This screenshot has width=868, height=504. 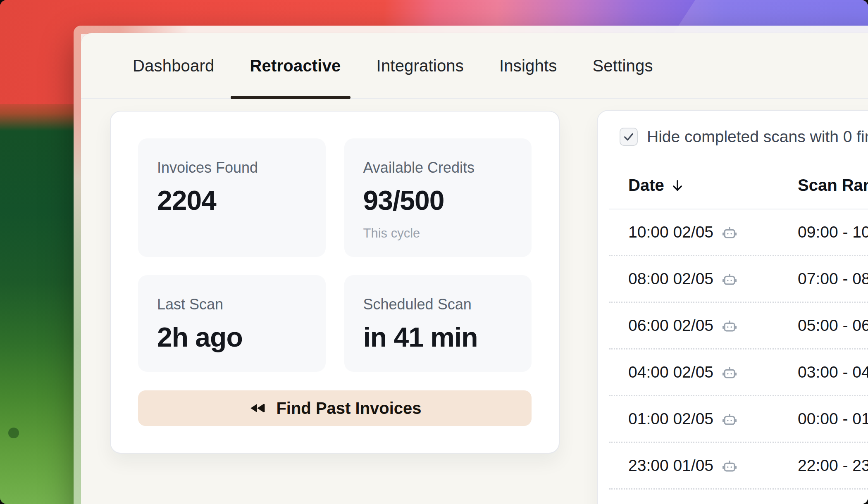 What do you see at coordinates (335, 408) in the screenshot?
I see `find-past-invoices-button: Find Past Invoices` at bounding box center [335, 408].